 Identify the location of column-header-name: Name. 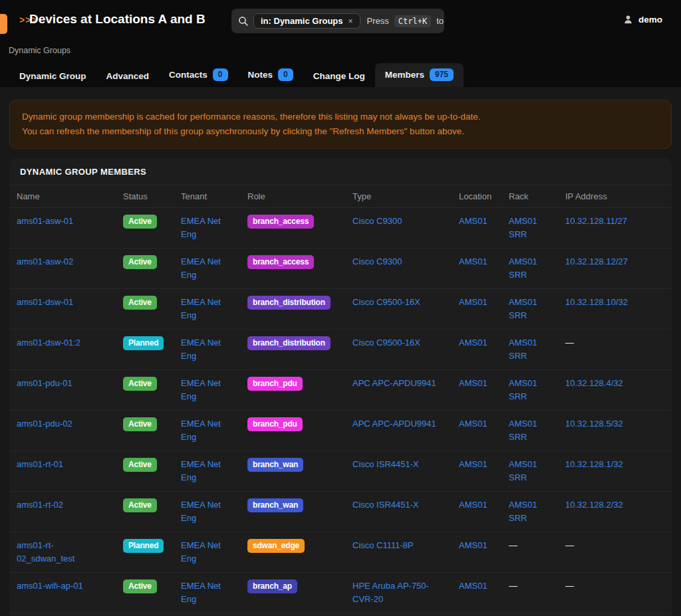
(63, 197).